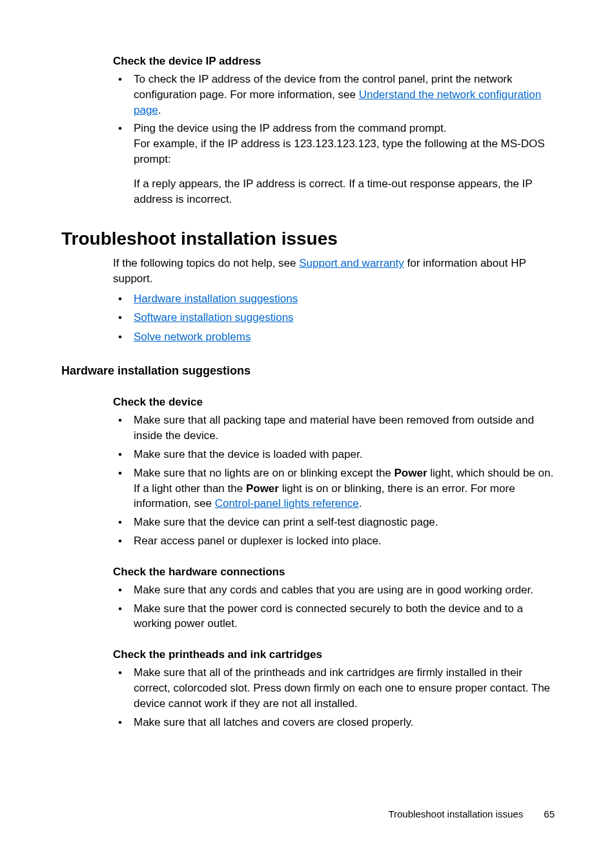  Describe the element at coordinates (334, 139) in the screenshot. I see `check-ip-list: To check the IP address of the device fr…` at that location.